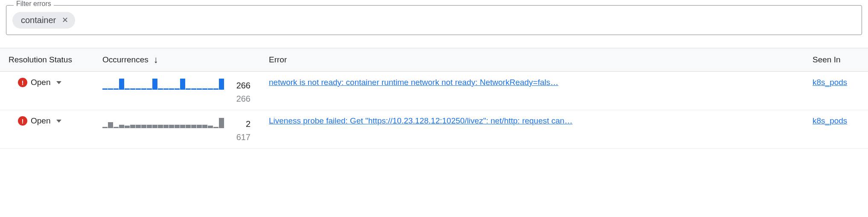  I want to click on filter-legend: Filter errors, so click(34, 4).